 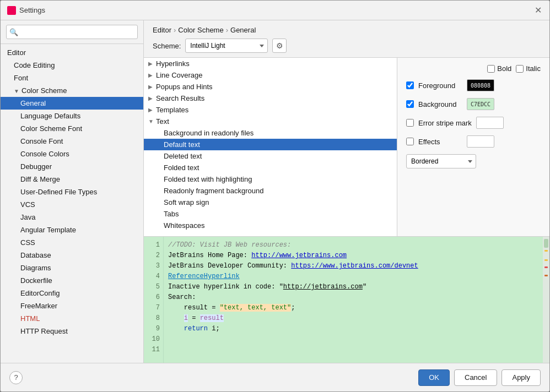 What do you see at coordinates (72, 32) in the screenshot?
I see `search-box: 🔍` at bounding box center [72, 32].